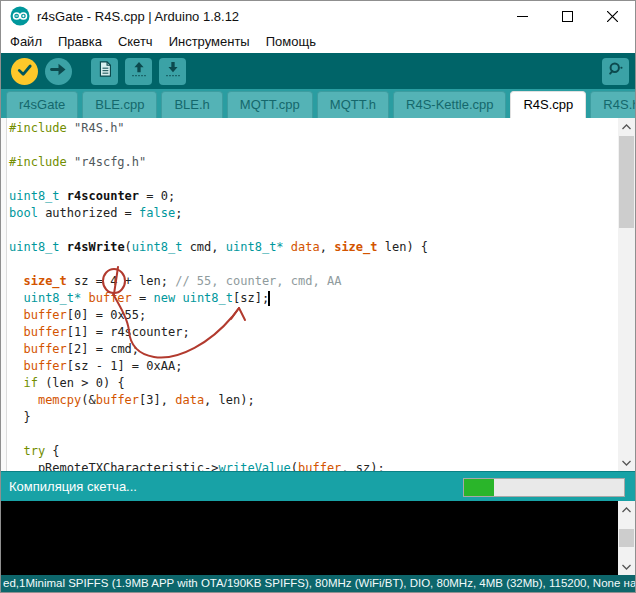  I want to click on code-line: #include "R4S.h", so click(218, 128).